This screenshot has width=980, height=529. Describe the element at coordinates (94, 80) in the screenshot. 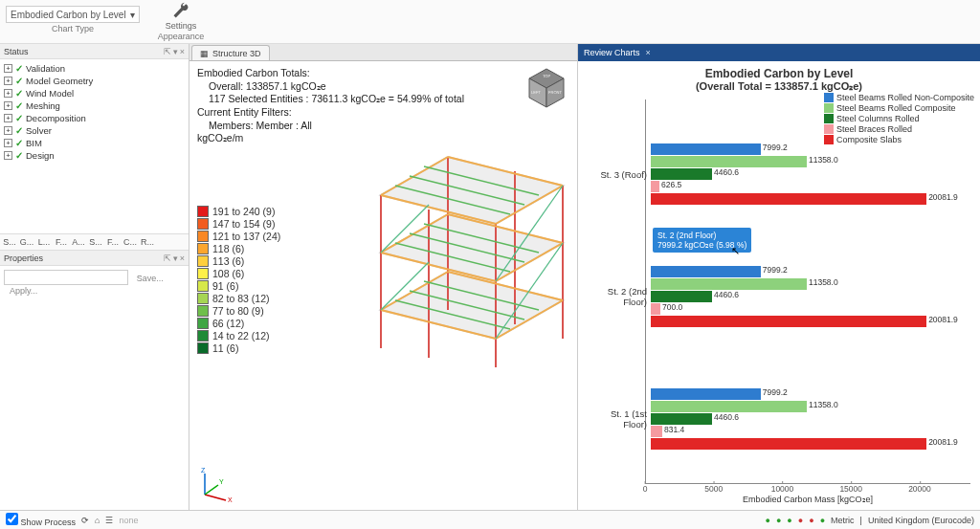

I see `tree-item: +✓Model Geometry` at that location.